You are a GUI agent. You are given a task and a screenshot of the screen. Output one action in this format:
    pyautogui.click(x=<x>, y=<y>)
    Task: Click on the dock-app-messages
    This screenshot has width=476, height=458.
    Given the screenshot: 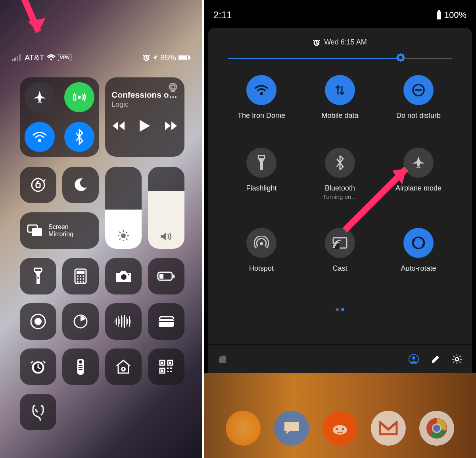 What is the action you would take?
    pyautogui.click(x=292, y=428)
    